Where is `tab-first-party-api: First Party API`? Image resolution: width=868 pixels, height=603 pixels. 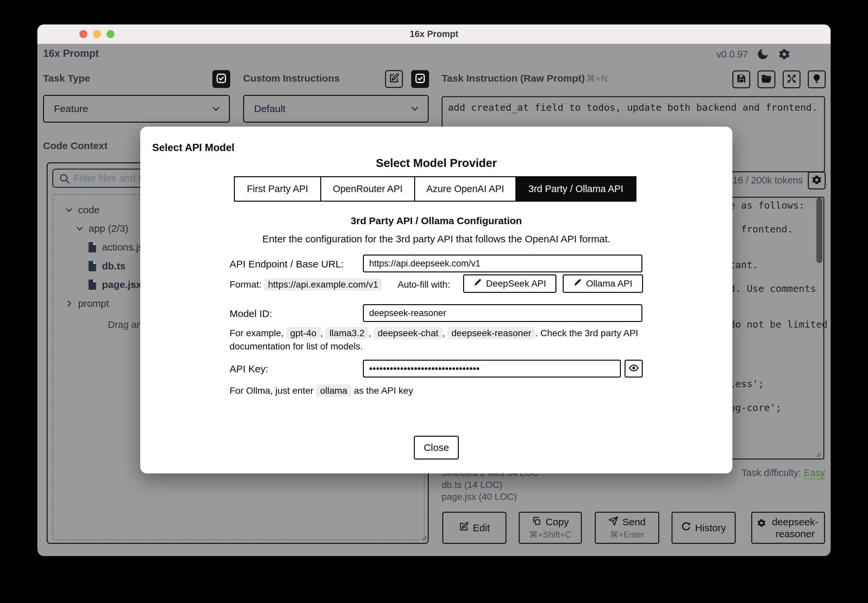 tab-first-party-api: First Party API is located at coordinates (277, 189).